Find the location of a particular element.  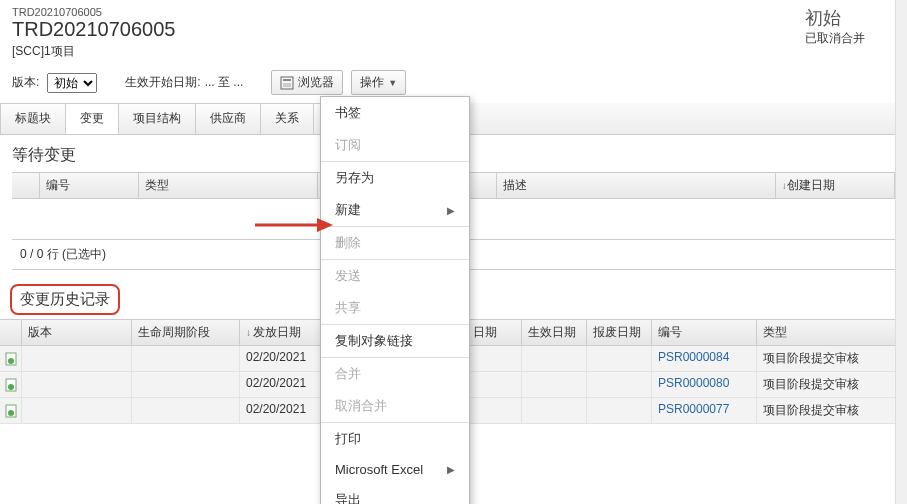

scrollbar-stub is located at coordinates (901, 252).